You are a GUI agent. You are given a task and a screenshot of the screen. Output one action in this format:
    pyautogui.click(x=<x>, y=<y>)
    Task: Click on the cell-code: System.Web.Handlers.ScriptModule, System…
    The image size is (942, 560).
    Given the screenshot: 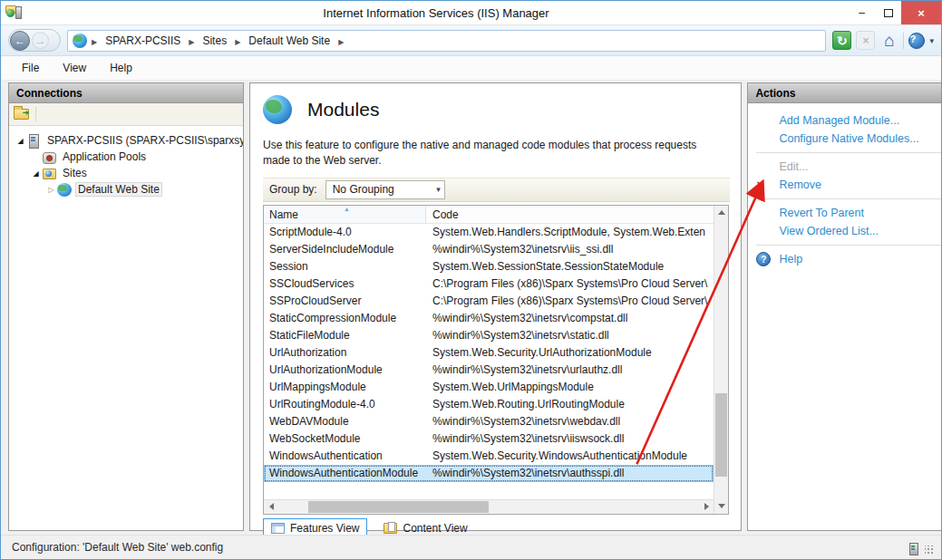 What is the action you would take?
    pyautogui.click(x=569, y=232)
    